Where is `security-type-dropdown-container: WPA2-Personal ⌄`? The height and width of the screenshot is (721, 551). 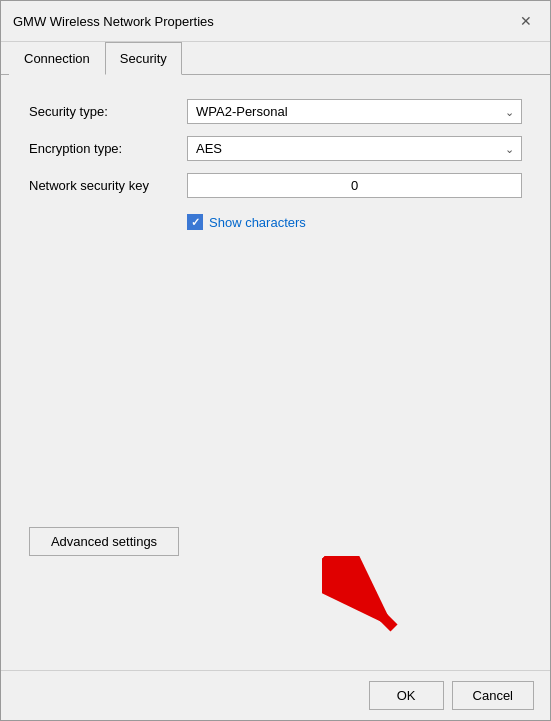
security-type-dropdown-container: WPA2-Personal ⌄ is located at coordinates (354, 112).